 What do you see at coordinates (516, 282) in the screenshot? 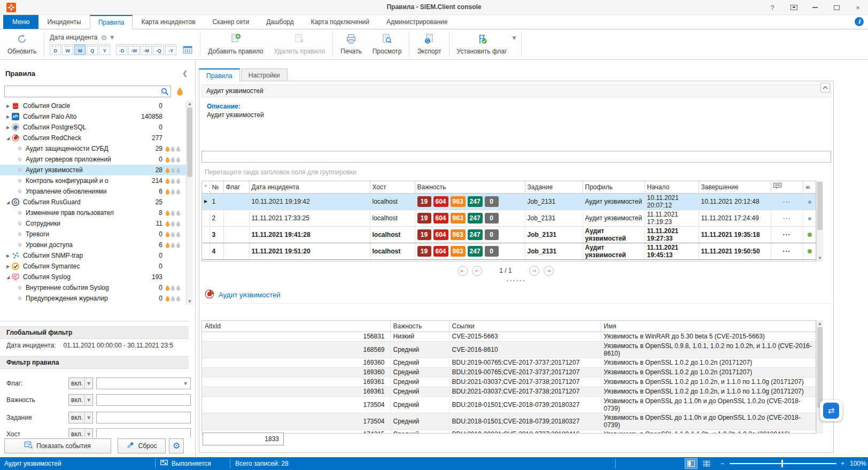
I see `panel-splitter: ······` at bounding box center [516, 282].